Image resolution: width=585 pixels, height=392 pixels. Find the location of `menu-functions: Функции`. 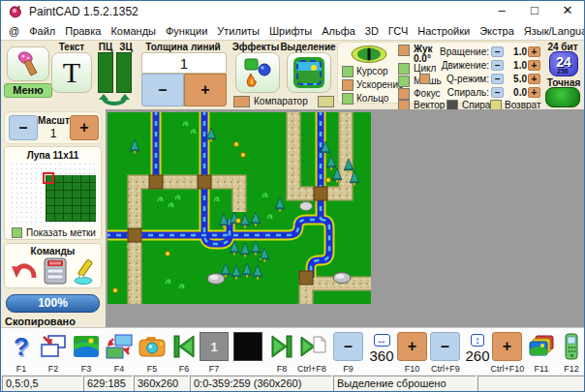

menu-functions: Функции is located at coordinates (186, 31).